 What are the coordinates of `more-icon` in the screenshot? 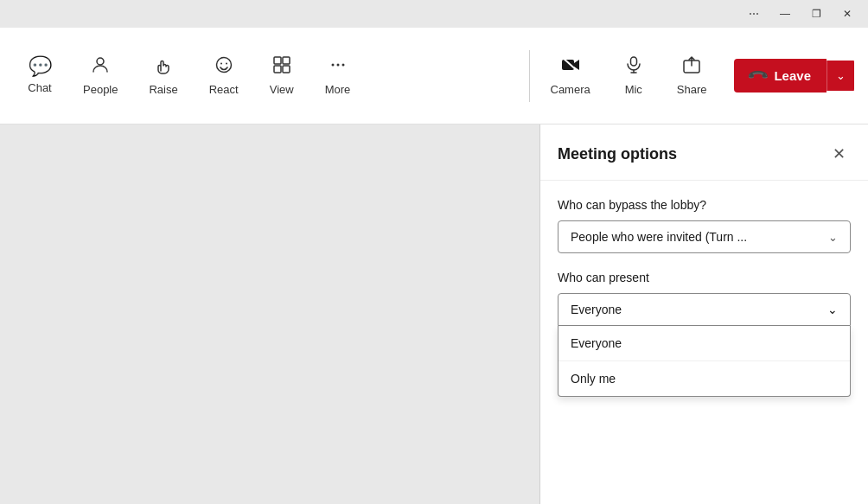 It's located at (338, 67).